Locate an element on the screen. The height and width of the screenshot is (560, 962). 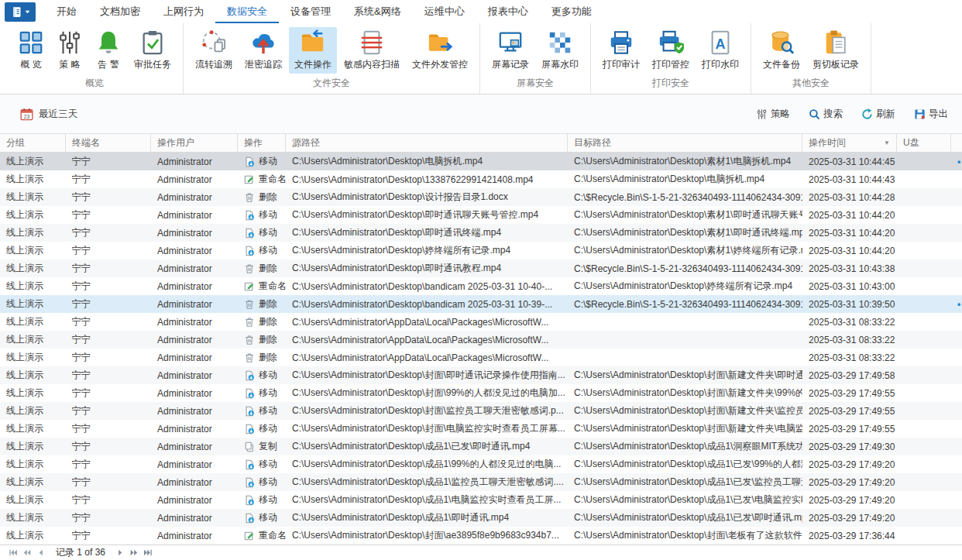
menu-item-doc-encrypt: 文档加密 is located at coordinates (120, 12).